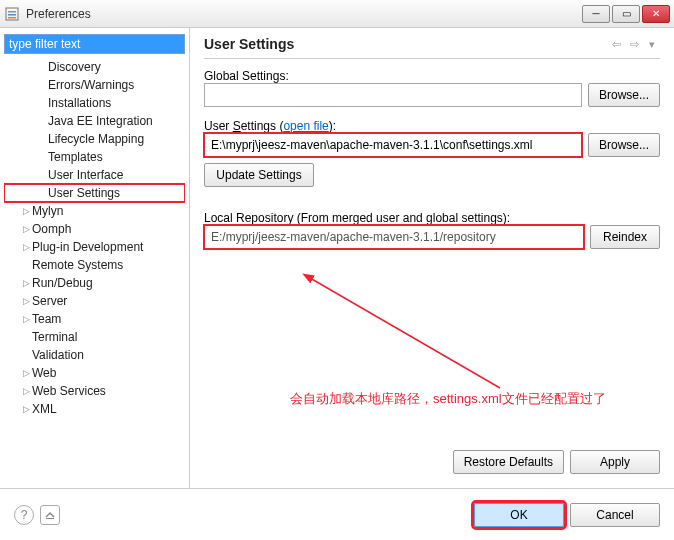 The height and width of the screenshot is (540, 674). Describe the element at coordinates (80, 103) in the screenshot. I see `tree-item-label: Installations` at that location.